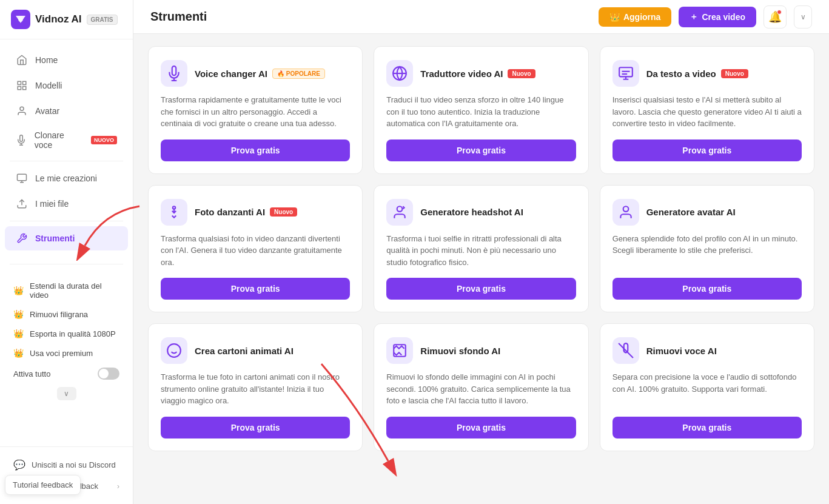 The width and height of the screenshot is (829, 504). What do you see at coordinates (482, 17) in the screenshot?
I see `topbar: Strumenti 👑 Aggiorna ＋ Crea video 🔔 ∨` at bounding box center [482, 17].